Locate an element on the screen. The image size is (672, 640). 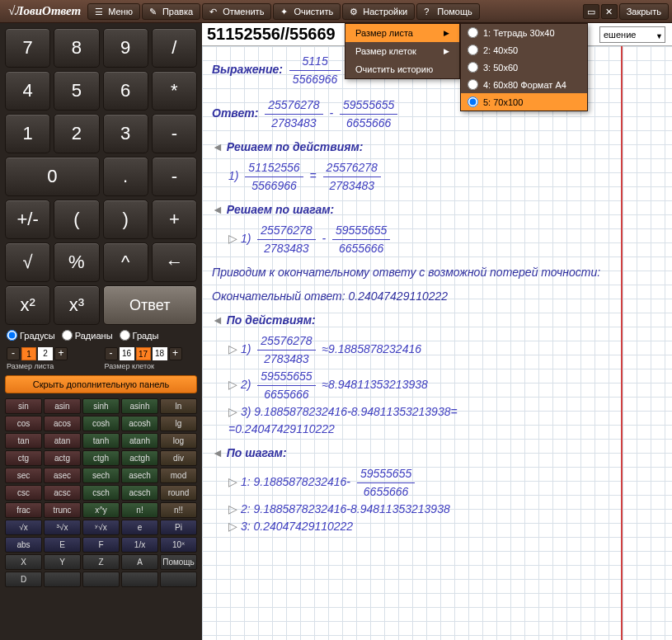
page-size-minus: - is located at coordinates (13, 354).